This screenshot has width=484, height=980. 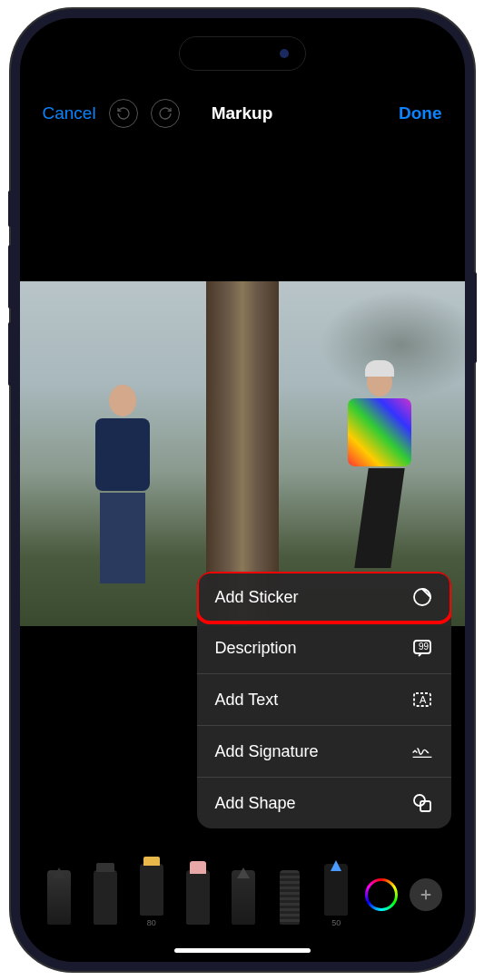 What do you see at coordinates (152, 896) in the screenshot?
I see `tool-highlighter: 80` at bounding box center [152, 896].